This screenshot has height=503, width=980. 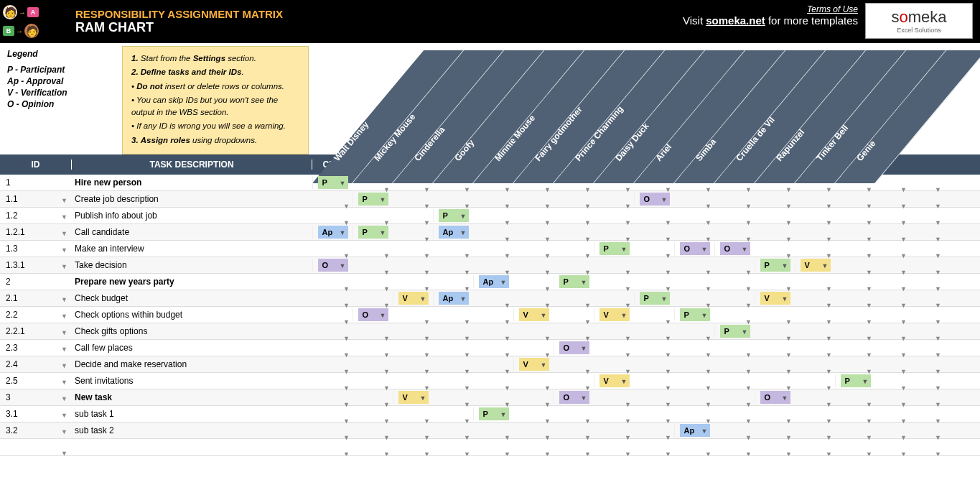 I want to click on cell-desc: sub task 1, so click(x=192, y=414).